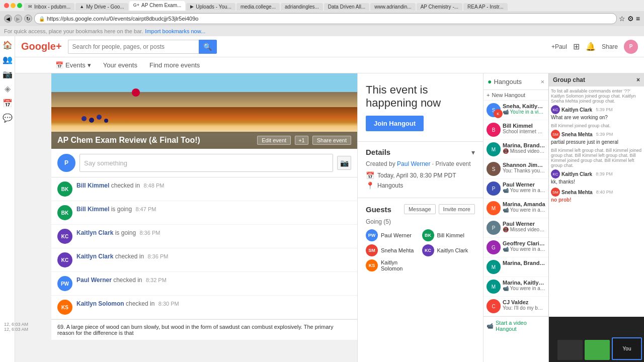 This screenshot has height=362, width=644. Describe the element at coordinates (516, 326) in the screenshot. I see `start-video-hangout-button: 📹 Start a video Hangout` at that location.